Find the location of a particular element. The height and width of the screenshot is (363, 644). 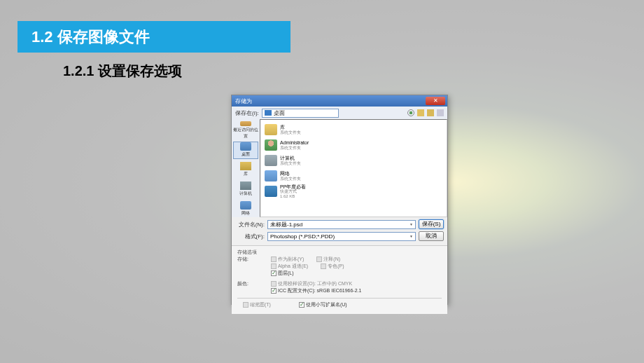

user-folder-icon is located at coordinates (271, 145).